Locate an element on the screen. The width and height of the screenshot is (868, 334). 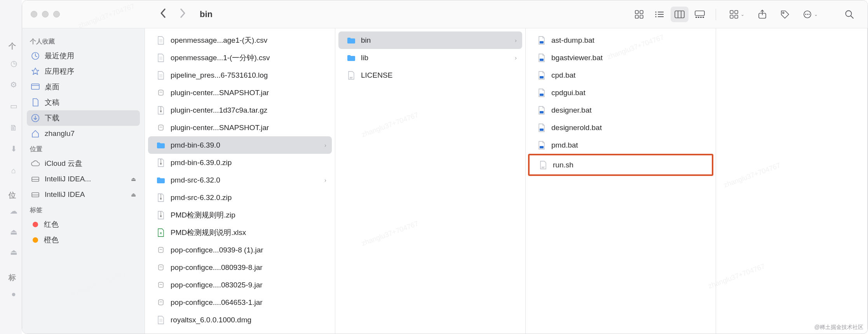
file-row: plugin-center...1d37c9a.tar.gz is located at coordinates (240, 110).